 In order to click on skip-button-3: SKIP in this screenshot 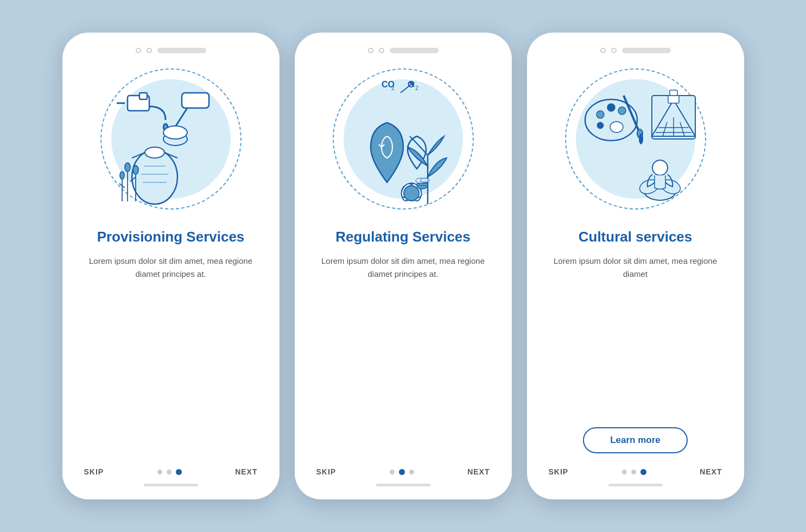, I will do `click(559, 472)`.